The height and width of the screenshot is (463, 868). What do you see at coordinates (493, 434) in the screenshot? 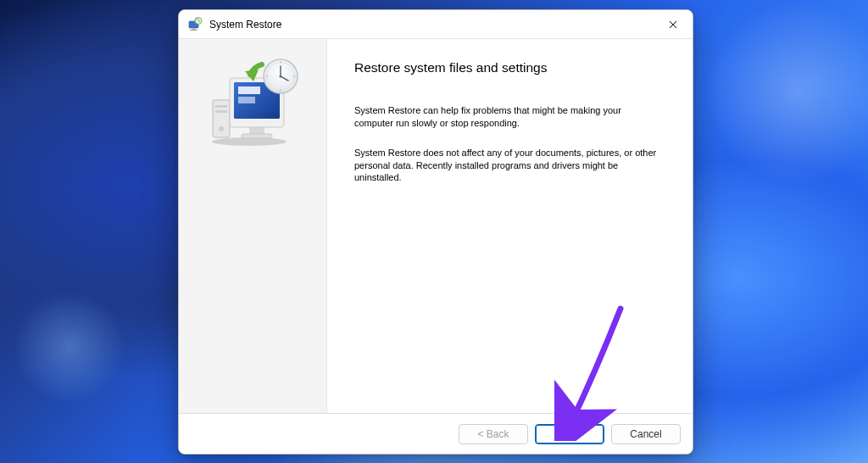
I see `back-button: < Back` at bounding box center [493, 434].